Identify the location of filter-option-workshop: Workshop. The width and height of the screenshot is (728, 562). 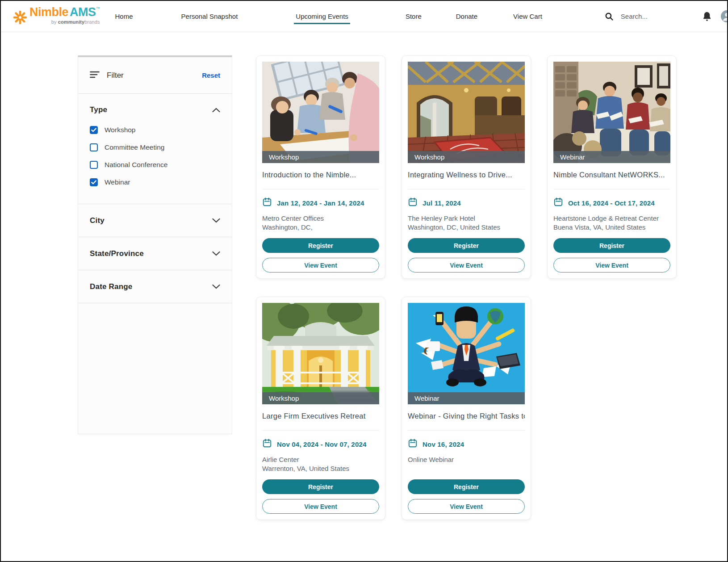
(155, 130).